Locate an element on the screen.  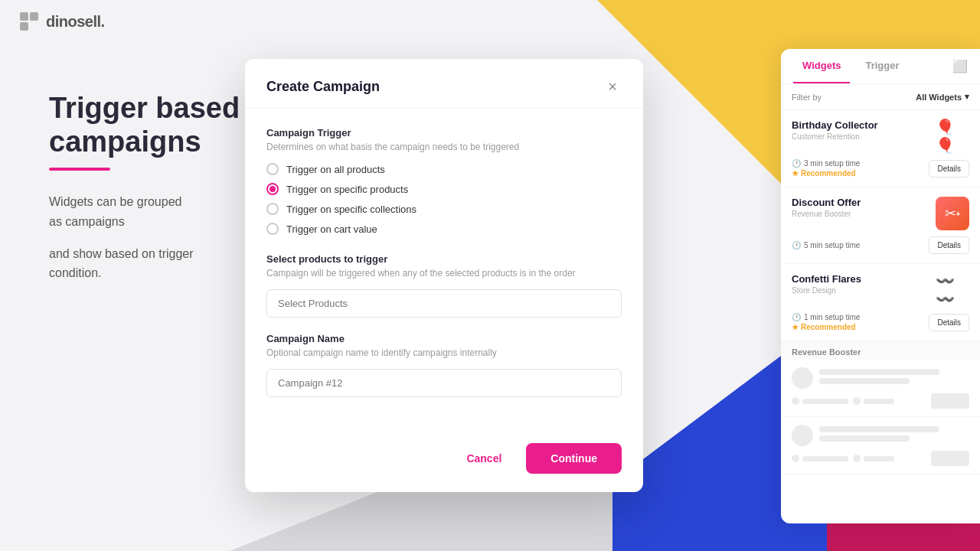
modal-header: Create Campaign × is located at coordinates (444, 84).